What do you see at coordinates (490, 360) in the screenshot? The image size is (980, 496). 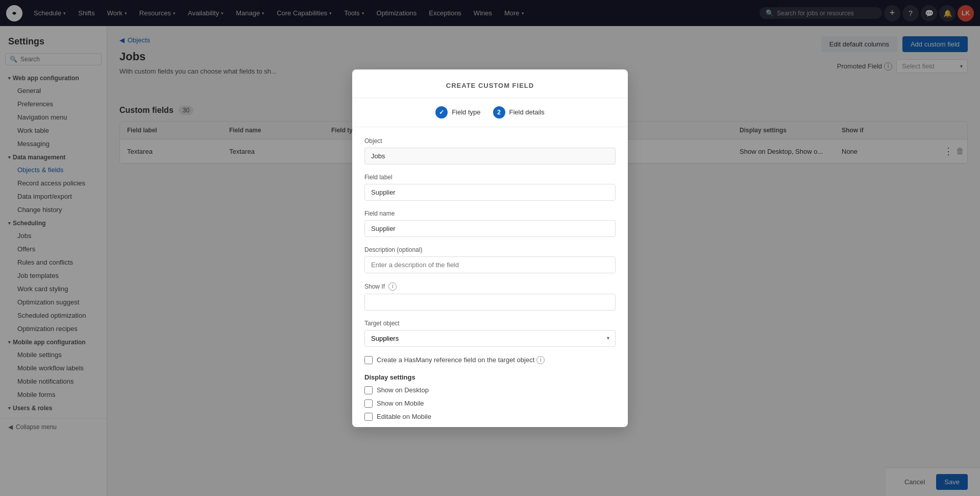 I see `form-group-hasmany: Create a HasMany reference field on the …` at bounding box center [490, 360].